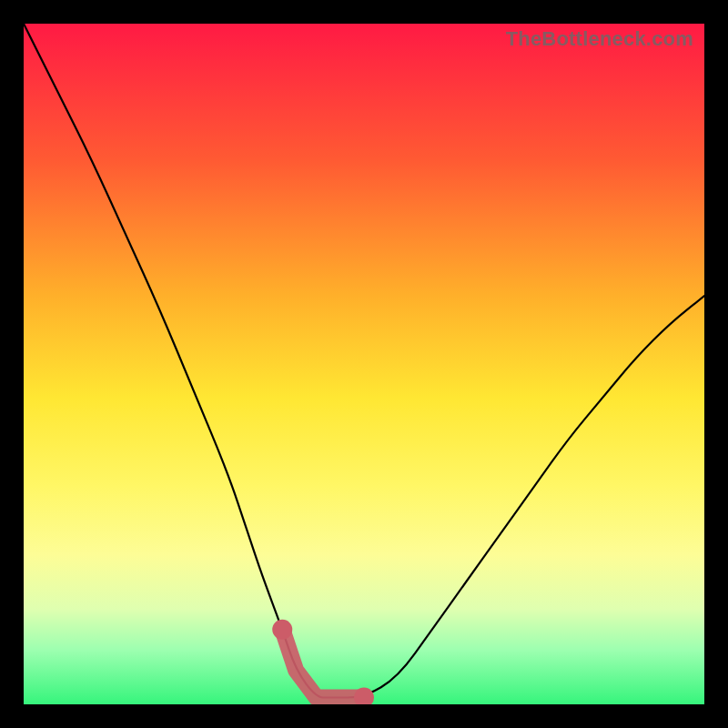  What do you see at coordinates (282, 630) in the screenshot?
I see `emphasis-dot` at bounding box center [282, 630].